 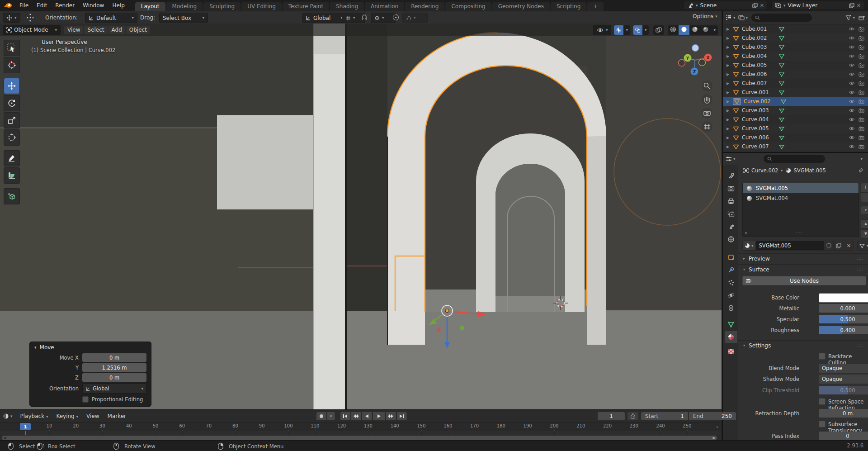 What do you see at coordinates (114, 389) in the screenshot?
I see `move-orientation-dropdown: Global ▾` at bounding box center [114, 389].